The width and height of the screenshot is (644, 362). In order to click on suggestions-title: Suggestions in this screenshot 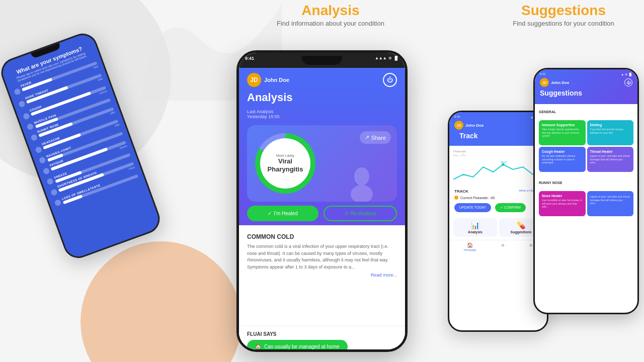, I will do `click(564, 11)`.